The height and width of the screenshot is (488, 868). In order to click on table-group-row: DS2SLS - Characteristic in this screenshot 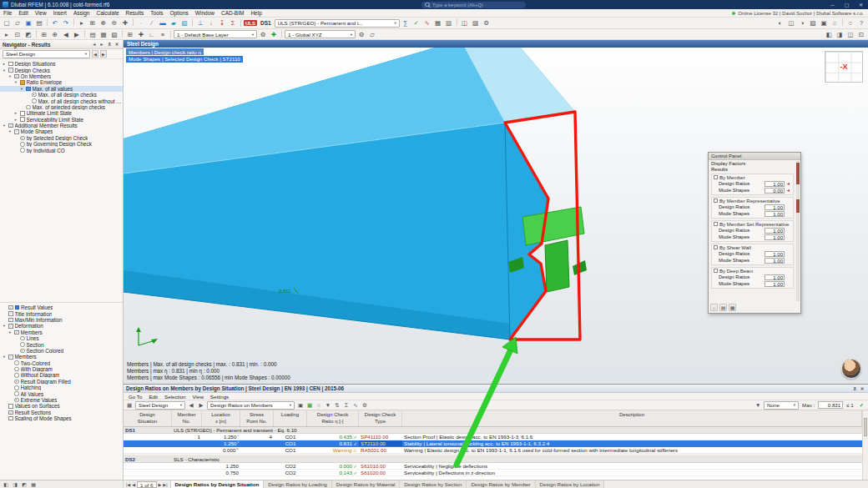, I will do `click(492, 460)`.